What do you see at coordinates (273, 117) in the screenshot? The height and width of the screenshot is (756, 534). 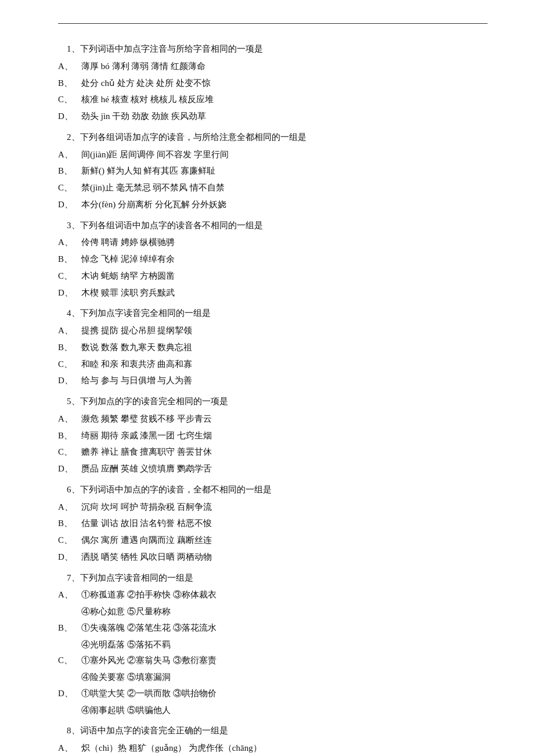 I see `q1-optD: D、 劲头 jìn 干劲 劲敌 劲旅 疾风劲草` at bounding box center [273, 117].